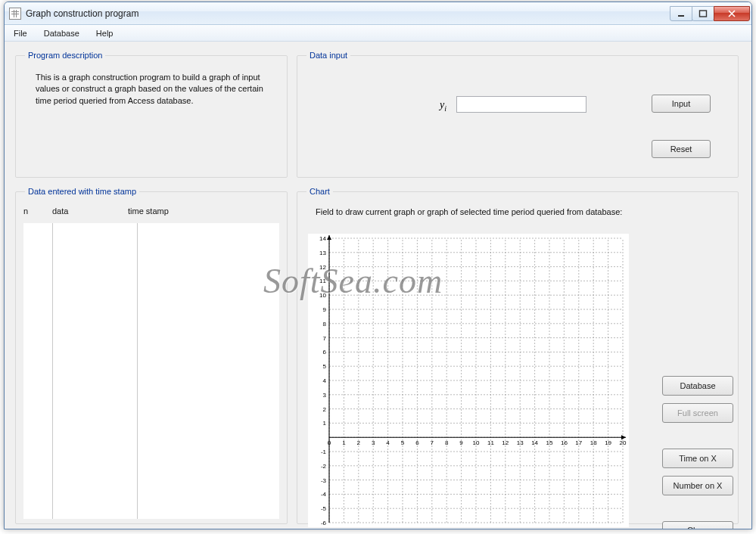  What do you see at coordinates (443, 106) in the screenshot?
I see `y-label: yi` at bounding box center [443, 106].